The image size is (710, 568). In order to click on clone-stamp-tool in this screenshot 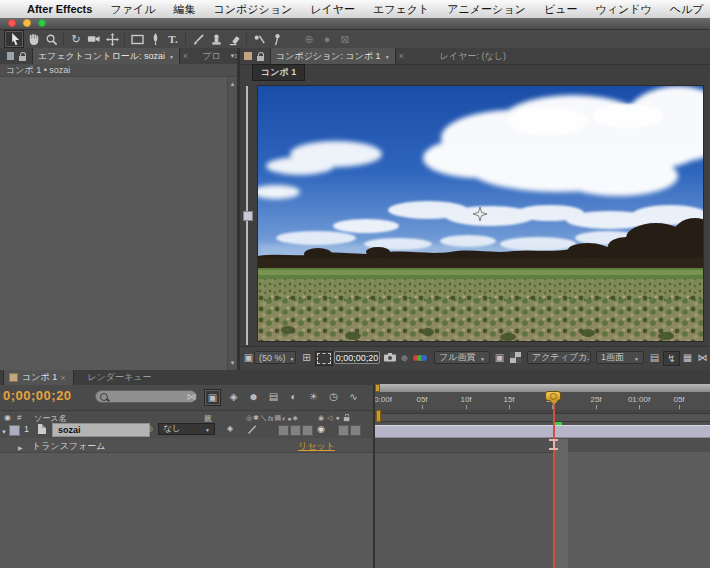, I will do `click(216, 39)`.